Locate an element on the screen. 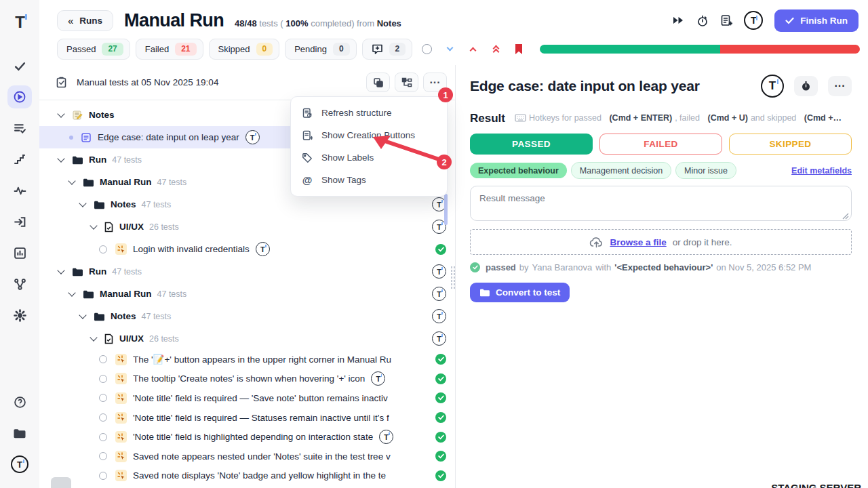 The image size is (868, 488). jump-failed-icon is located at coordinates (496, 49).